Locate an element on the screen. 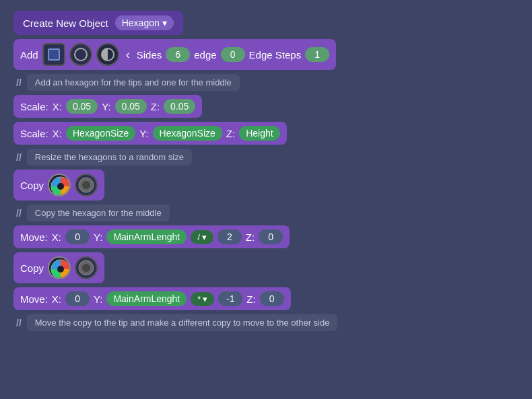  scale2-x-label: X: is located at coordinates (57, 133).